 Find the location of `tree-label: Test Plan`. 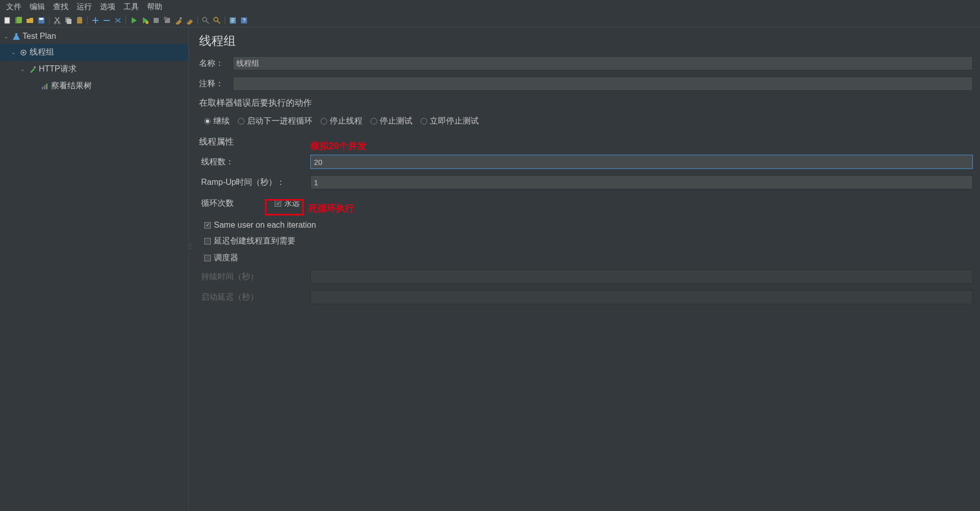

tree-label: Test Plan is located at coordinates (39, 36).